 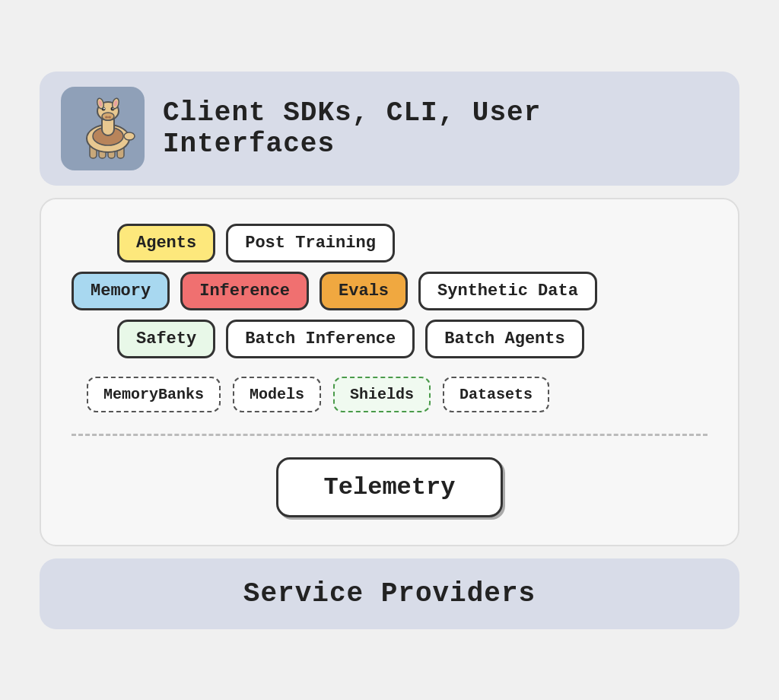 What do you see at coordinates (440, 129) in the screenshot?
I see `header-title: Client SDKs, CLI, User Interfaces` at bounding box center [440, 129].